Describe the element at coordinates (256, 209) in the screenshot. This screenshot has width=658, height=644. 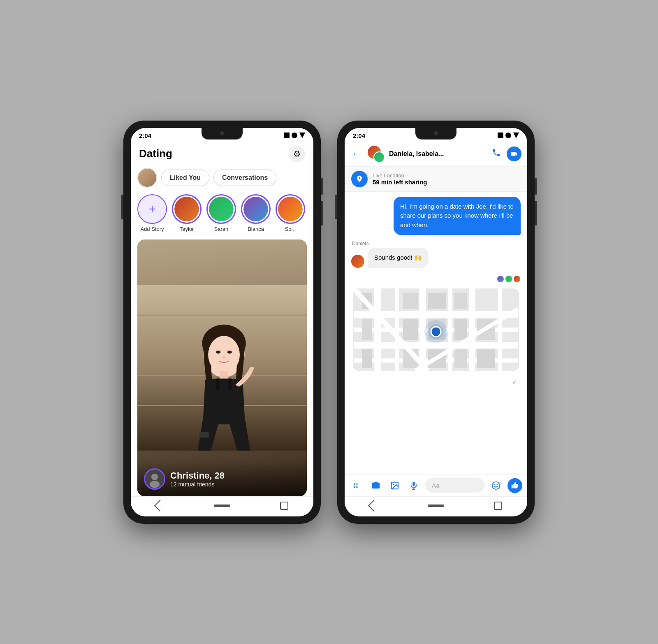
I see `story-inner-bianca` at that location.